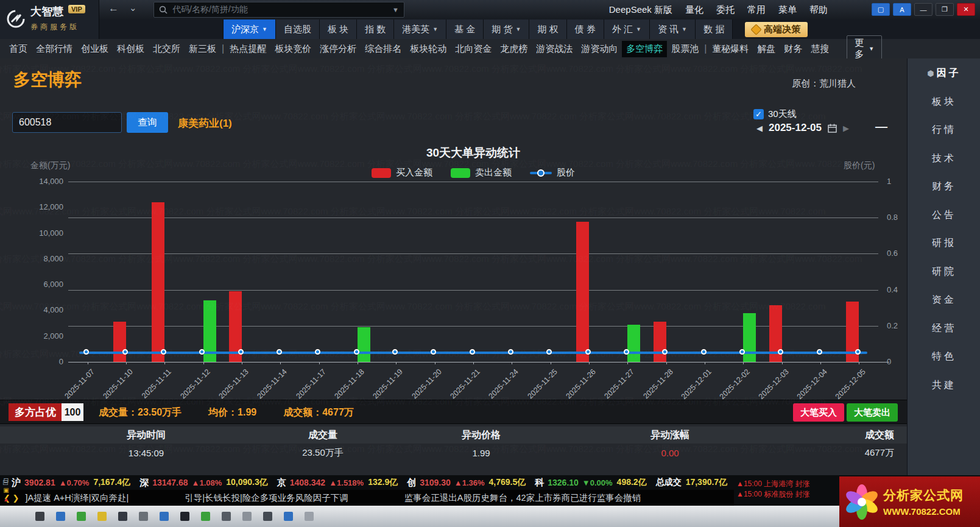 The width and height of the screenshot is (980, 527). What do you see at coordinates (95, 49) in the screenshot?
I see `menu-item-创业板: 创业板` at bounding box center [95, 49].